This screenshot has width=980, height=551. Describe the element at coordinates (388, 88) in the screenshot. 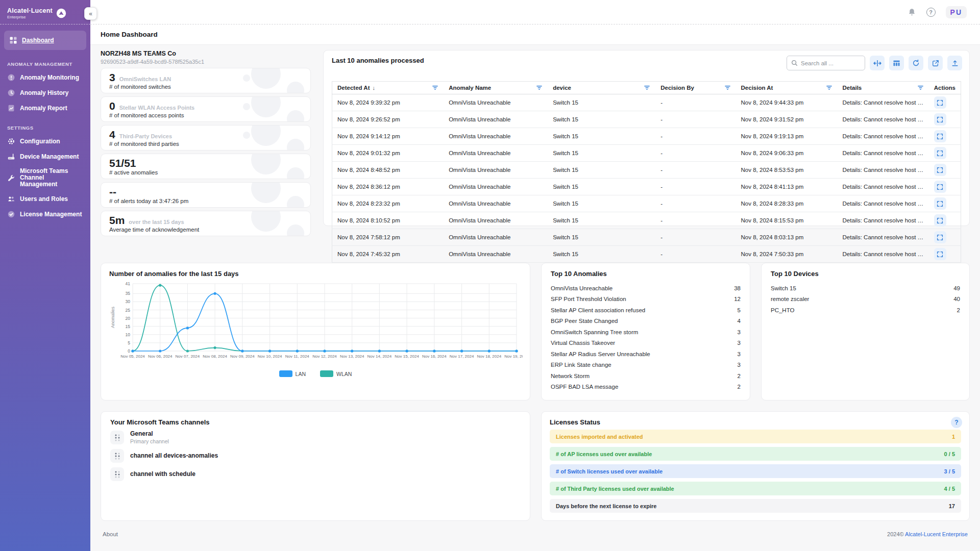

I see `column-header-detected-at: Detected At↓` at that location.